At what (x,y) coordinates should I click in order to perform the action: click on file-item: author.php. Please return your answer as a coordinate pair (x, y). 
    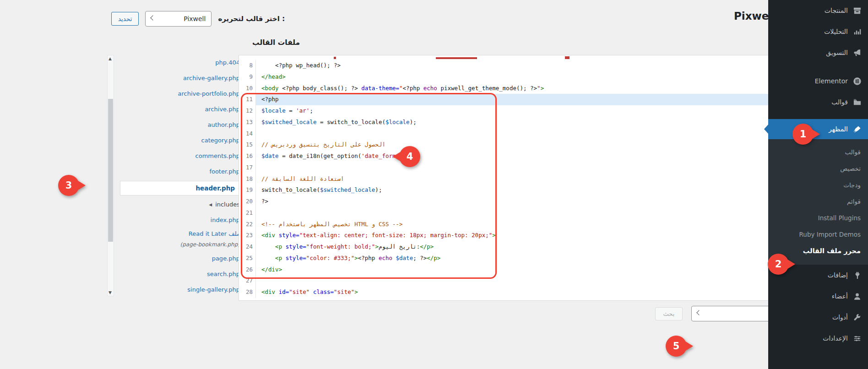
    Looking at the image, I should click on (180, 125).